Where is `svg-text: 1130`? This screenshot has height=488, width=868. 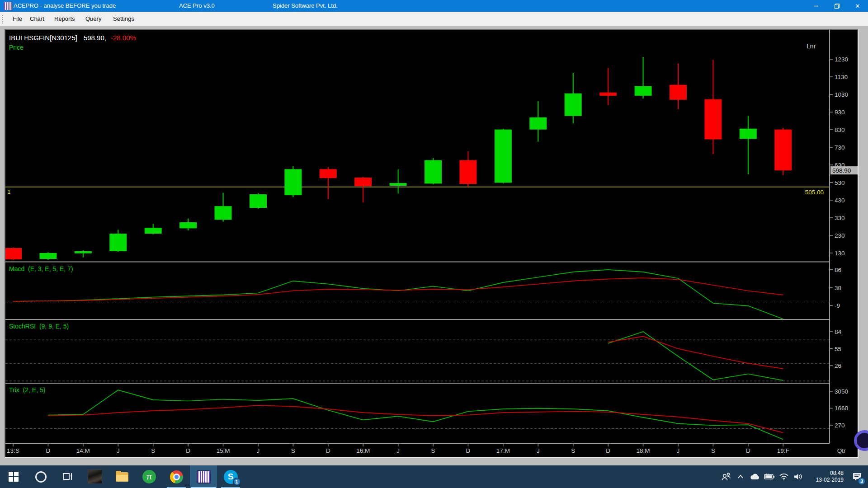 svg-text: 1130 is located at coordinates (841, 77).